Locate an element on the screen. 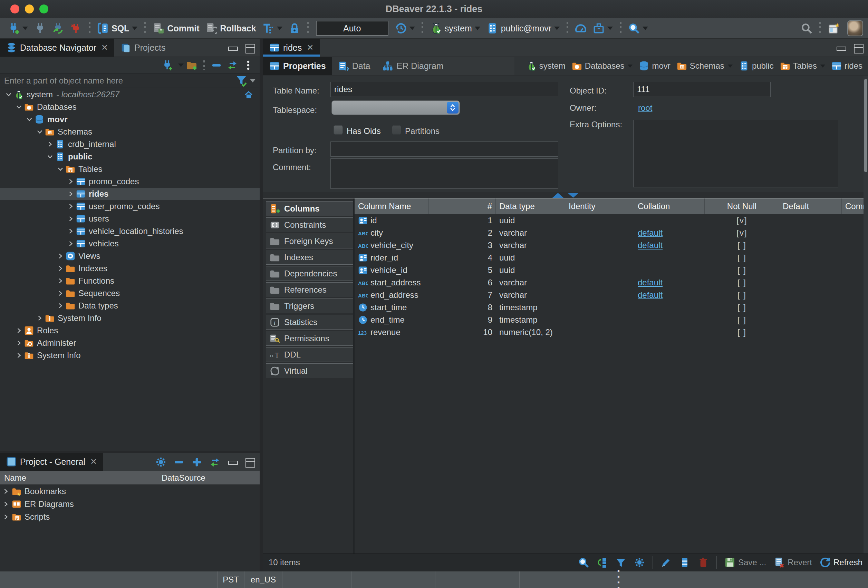 This screenshot has height=588, width=868. tree-item-vehicles: vehicles is located at coordinates (130, 243).